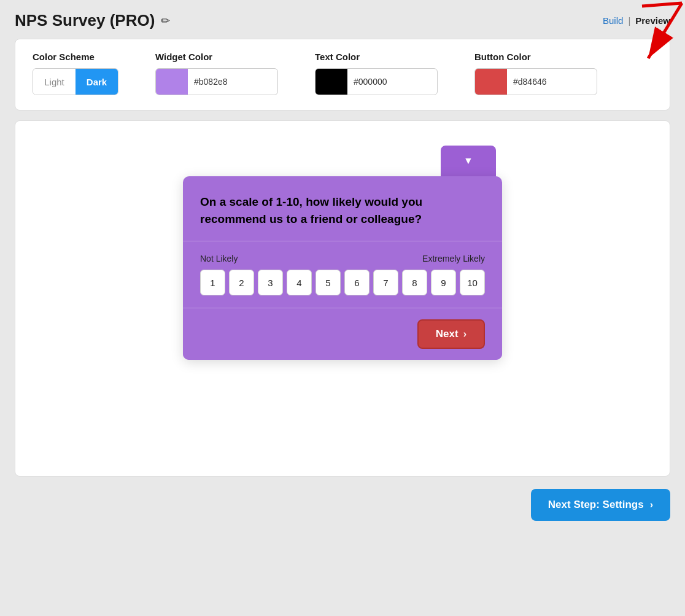 This screenshot has height=616, width=685. I want to click on color-panel: Color Scheme Light Dark Widget Color #b0…, so click(342, 75).